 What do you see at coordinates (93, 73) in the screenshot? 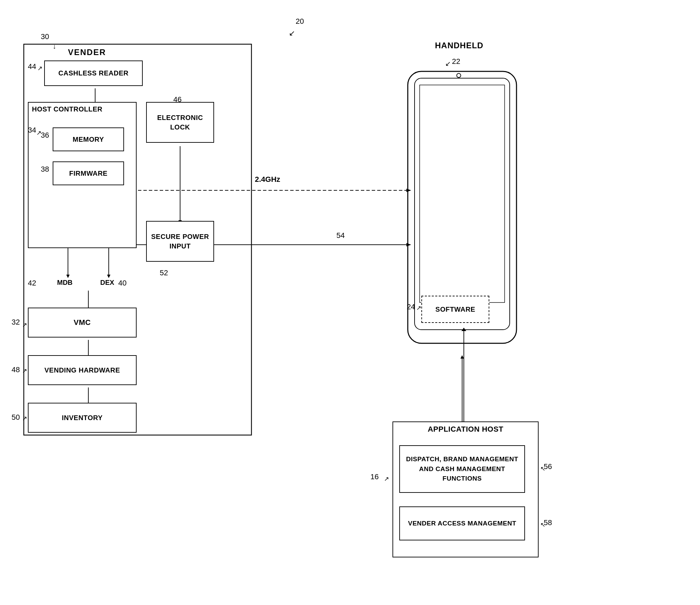
I see `cashless-reader-box: CASHLESS READER` at bounding box center [93, 73].